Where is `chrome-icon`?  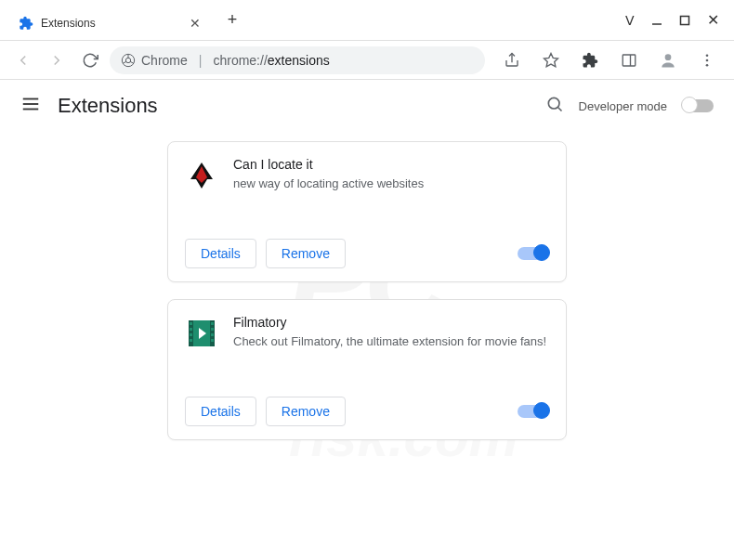
chrome-icon is located at coordinates (128, 60).